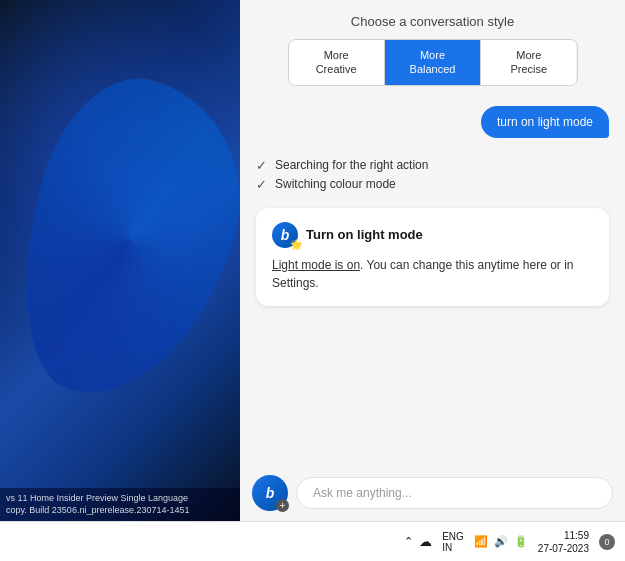  I want to click on check-text-1: Searching for the right action, so click(352, 165).